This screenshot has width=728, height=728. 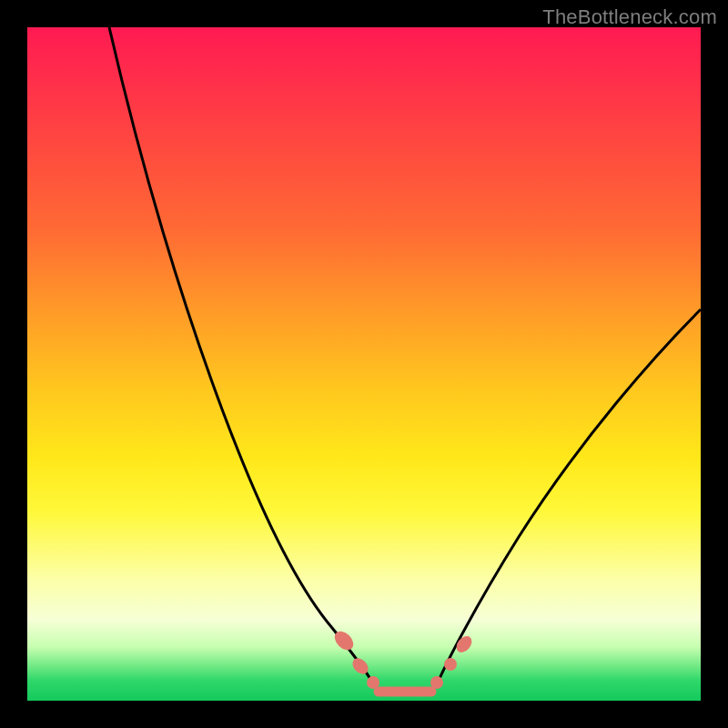 I want to click on valley-markers, so click(x=403, y=659).